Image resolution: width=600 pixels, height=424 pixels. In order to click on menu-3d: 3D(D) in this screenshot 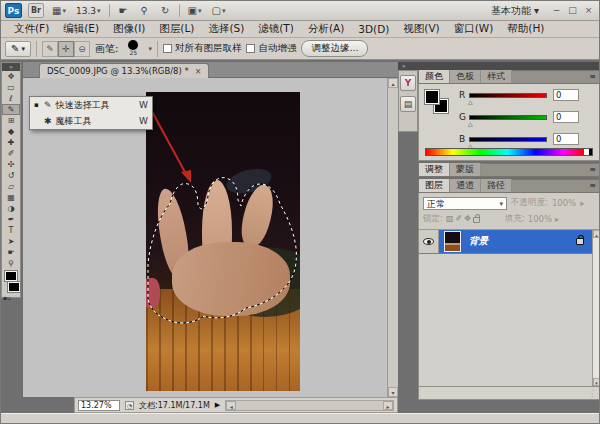, I will do `click(374, 29)`.